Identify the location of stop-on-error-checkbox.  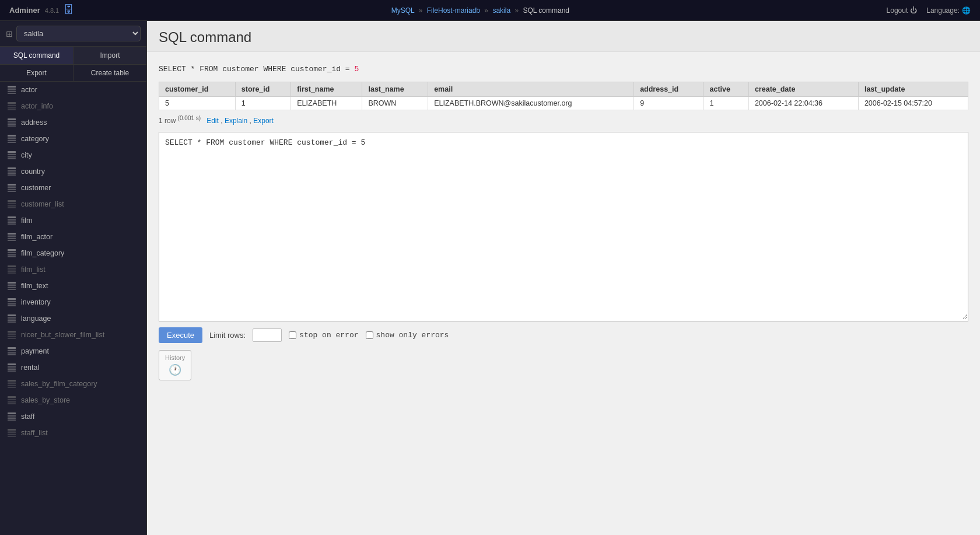
(293, 335).